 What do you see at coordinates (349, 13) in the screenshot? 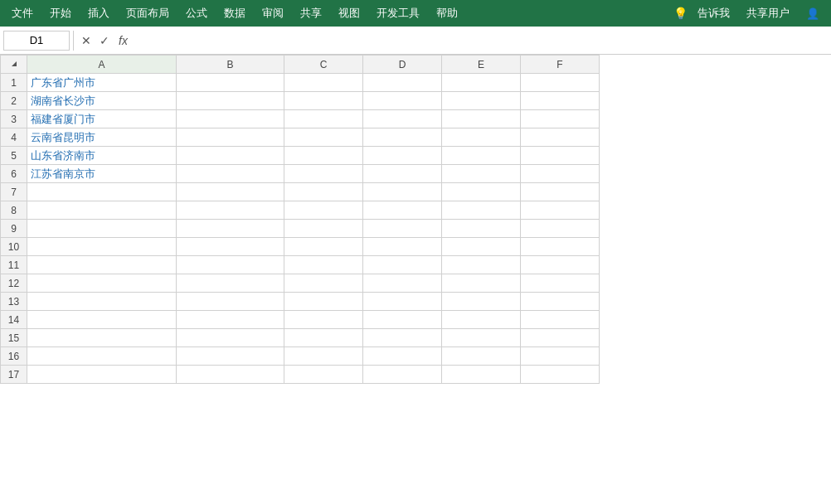
I see `menu-item-视图: 视图` at bounding box center [349, 13].